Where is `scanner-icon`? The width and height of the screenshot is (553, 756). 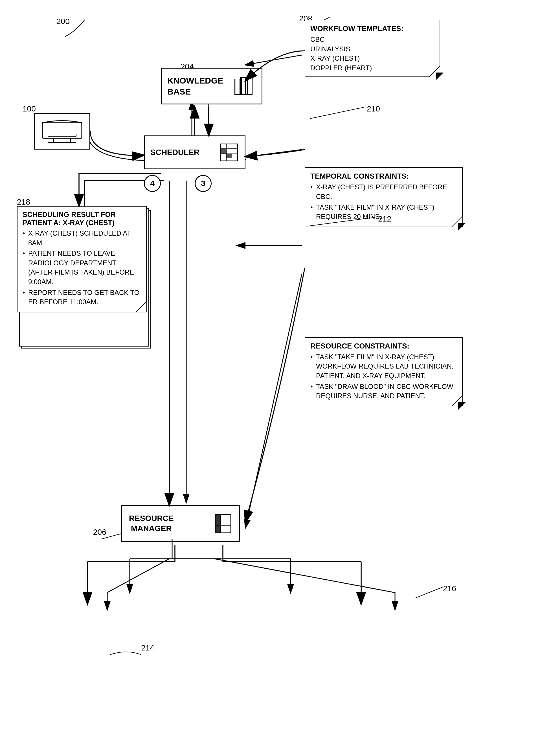
scanner-icon is located at coordinates (62, 131).